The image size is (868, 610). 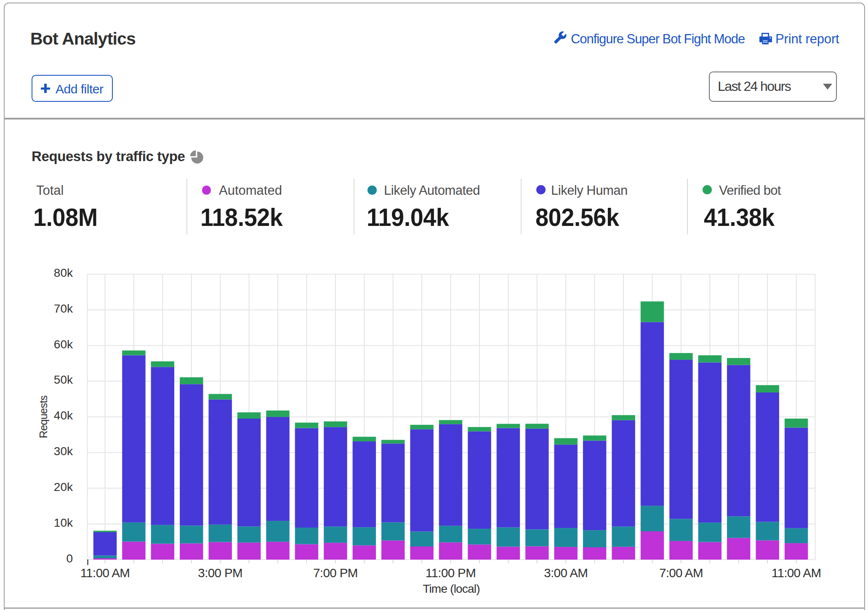 What do you see at coordinates (64, 487) in the screenshot?
I see `svg-text: 20k` at bounding box center [64, 487].